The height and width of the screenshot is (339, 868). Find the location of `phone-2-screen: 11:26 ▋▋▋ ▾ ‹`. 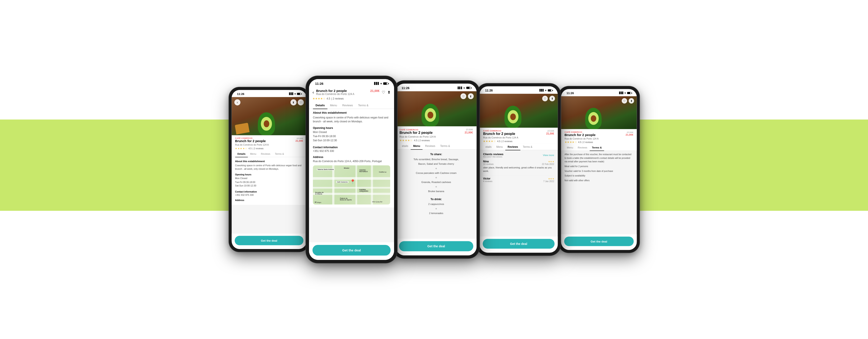

phone-2-screen: 11:26 ▋▋▋ ▾ ‹ is located at coordinates (352, 169).